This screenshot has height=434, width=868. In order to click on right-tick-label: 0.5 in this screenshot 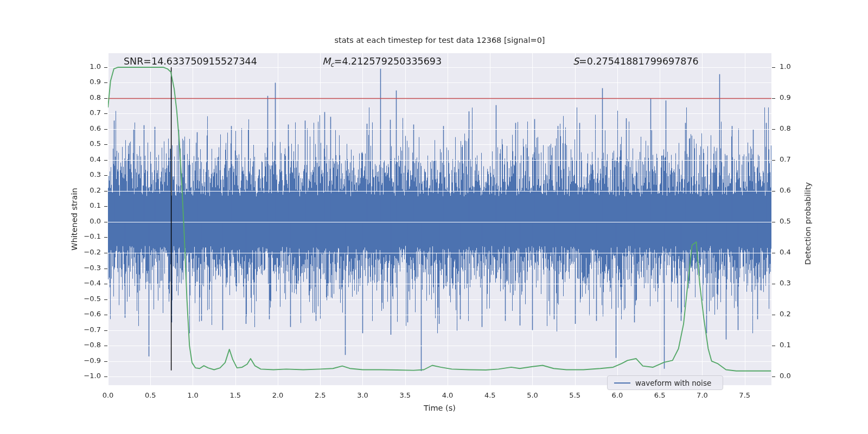, I will do `click(786, 221)`.